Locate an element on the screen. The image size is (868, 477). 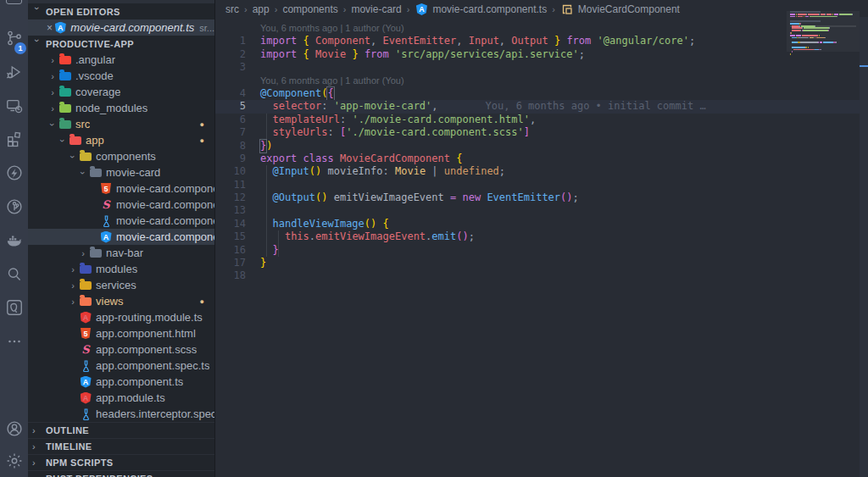
tree-item-label: app.component.spec.ts is located at coordinates (153, 366).